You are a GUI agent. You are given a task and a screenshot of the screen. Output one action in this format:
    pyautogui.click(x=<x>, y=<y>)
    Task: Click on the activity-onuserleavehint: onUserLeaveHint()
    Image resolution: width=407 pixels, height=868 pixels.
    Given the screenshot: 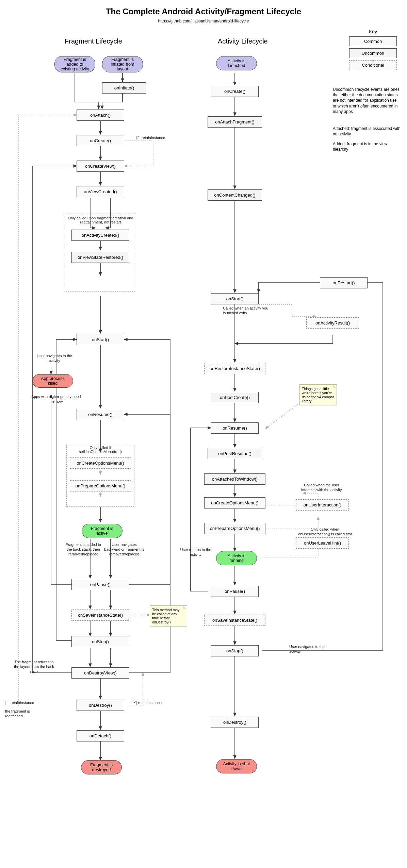 What is the action you would take?
    pyautogui.click(x=323, y=543)
    